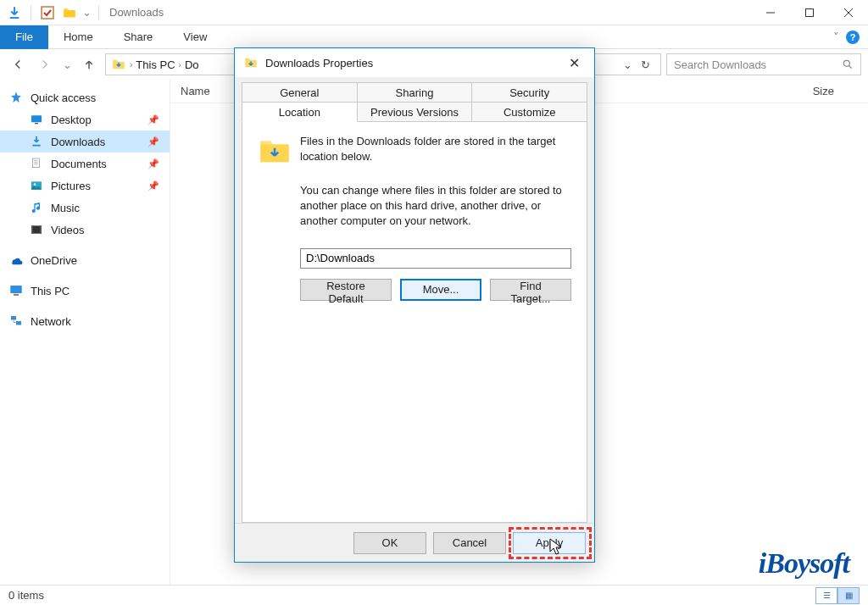 The height and width of the screenshot is (605, 868). I want to click on folder-icon, so click(70, 13).